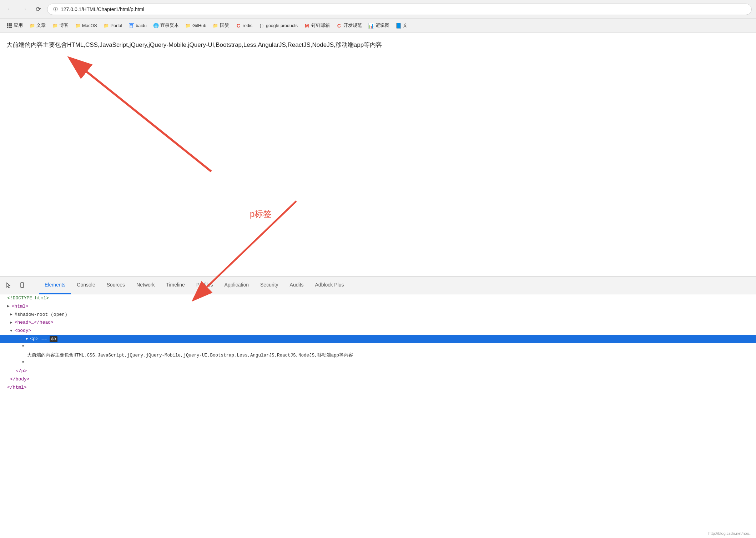  I want to click on bookmark-guozan: 📁 国赞, so click(221, 26).